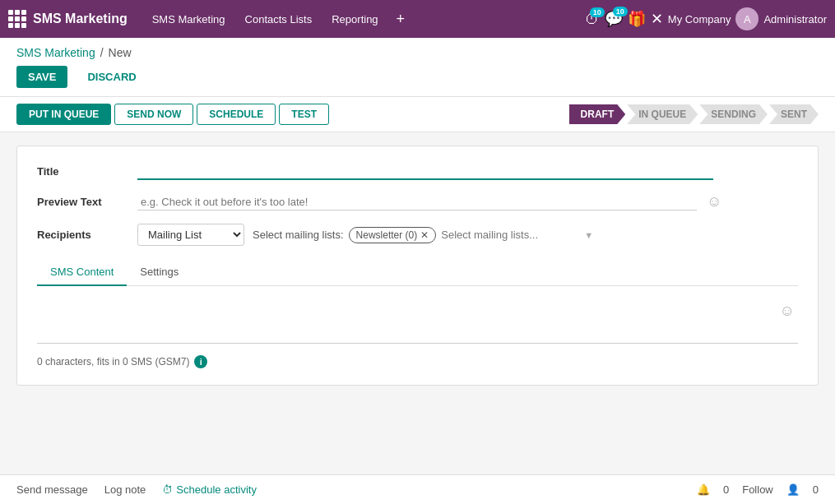 The width and height of the screenshot is (835, 504). I want to click on test-button: TEST, so click(304, 114).